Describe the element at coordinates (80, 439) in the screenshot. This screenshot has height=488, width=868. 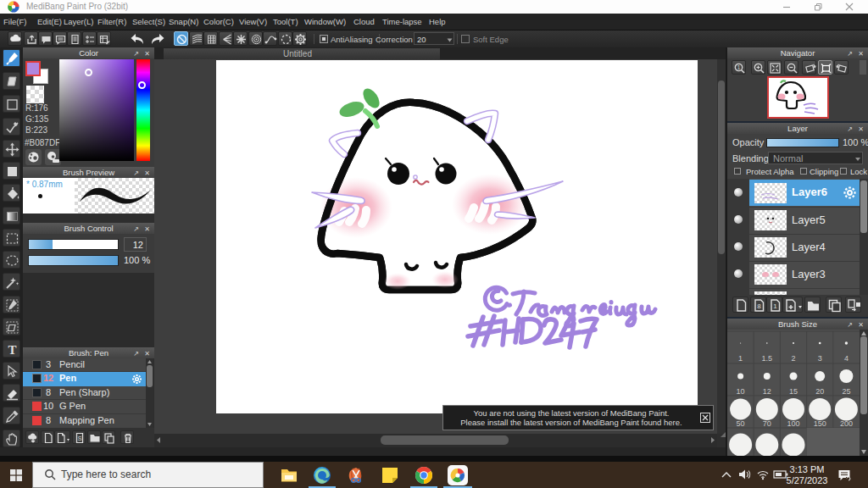
I see `svg-text: S` at that location.